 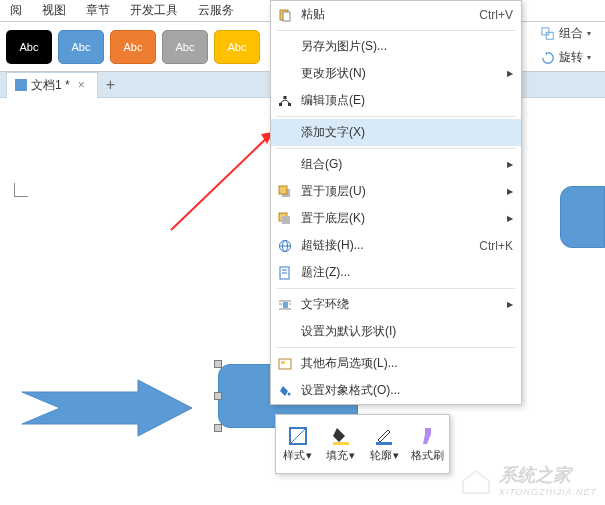 What do you see at coordinates (54, 10) in the screenshot?
I see `menu-view: 视图` at bounding box center [54, 10].